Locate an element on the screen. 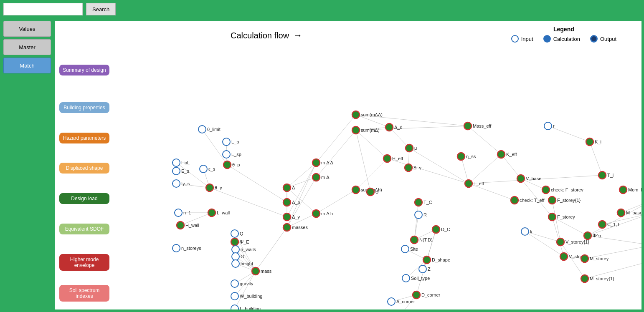  node-gravity: gravity is located at coordinates (242, 284).